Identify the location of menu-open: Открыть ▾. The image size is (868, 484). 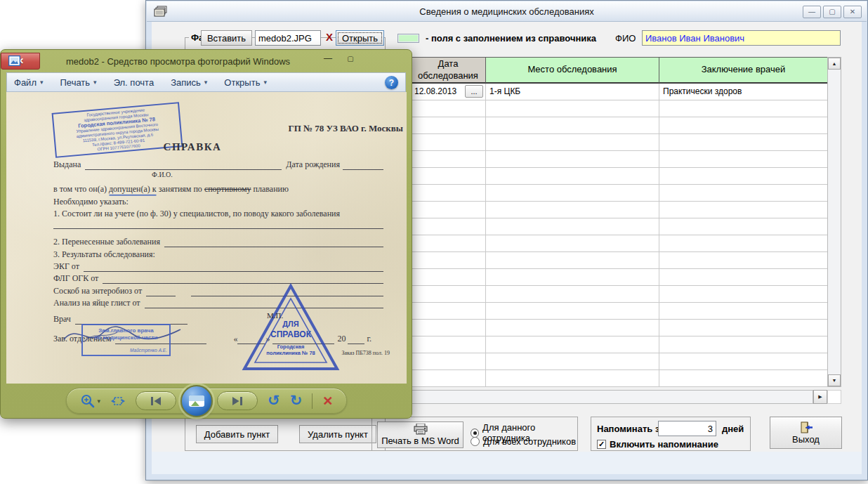
(246, 83).